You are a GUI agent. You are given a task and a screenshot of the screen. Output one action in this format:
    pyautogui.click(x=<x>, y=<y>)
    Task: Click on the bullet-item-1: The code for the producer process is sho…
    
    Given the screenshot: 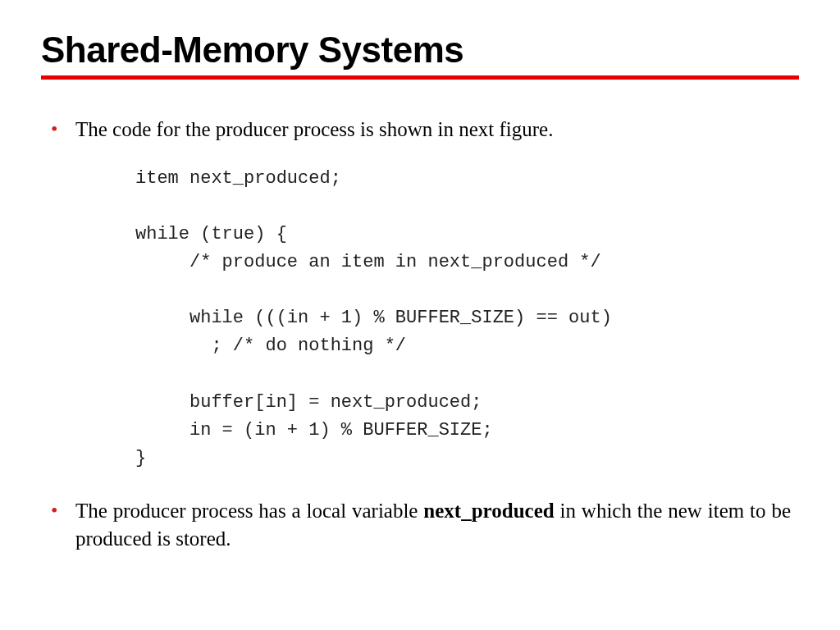 What is the action you would take?
    pyautogui.click(x=418, y=130)
    